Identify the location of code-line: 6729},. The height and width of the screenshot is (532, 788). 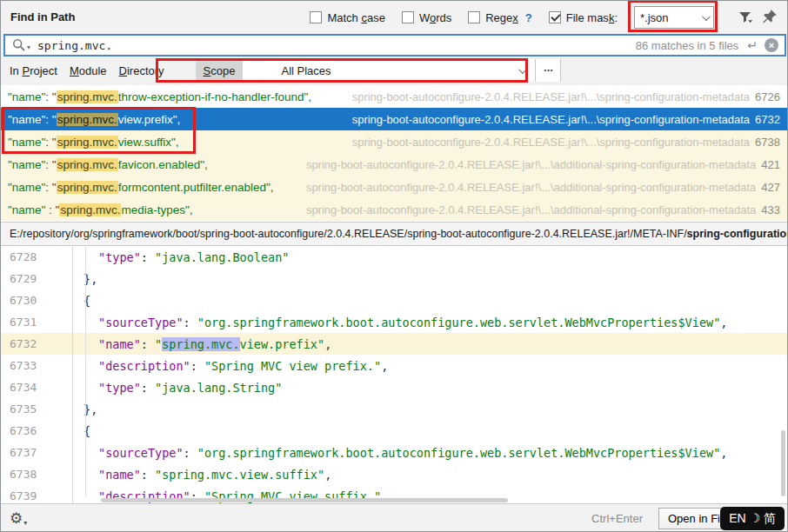
(394, 278).